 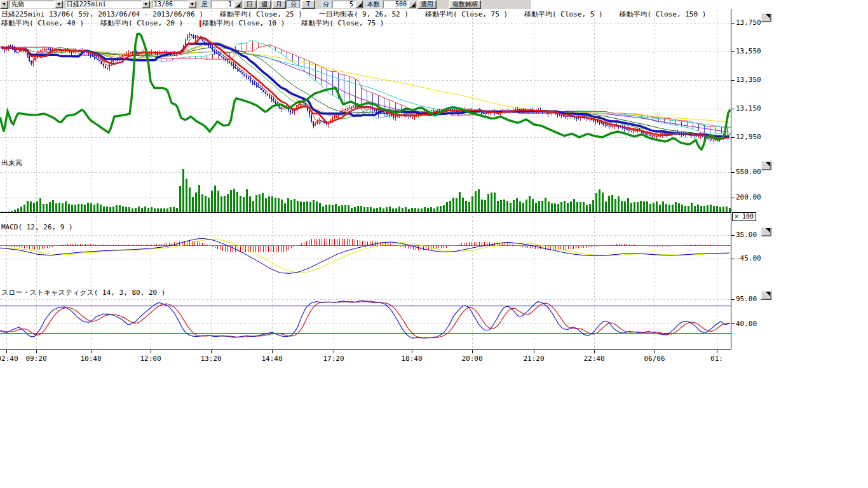 What do you see at coordinates (142, 23) in the screenshot?
I see `indicator-label-ma20: 移動平均( Close, 20 )` at bounding box center [142, 23].